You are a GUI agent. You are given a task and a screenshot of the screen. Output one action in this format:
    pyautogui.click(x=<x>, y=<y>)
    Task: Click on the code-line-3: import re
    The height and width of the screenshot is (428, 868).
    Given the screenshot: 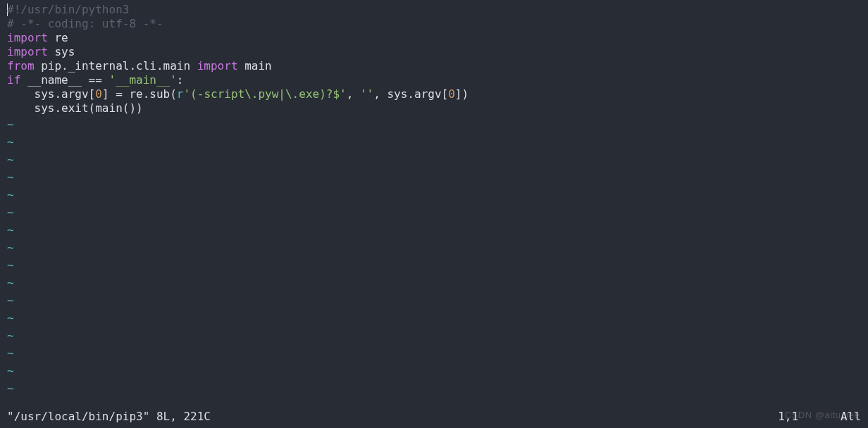 What is the action you would take?
    pyautogui.click(x=434, y=38)
    